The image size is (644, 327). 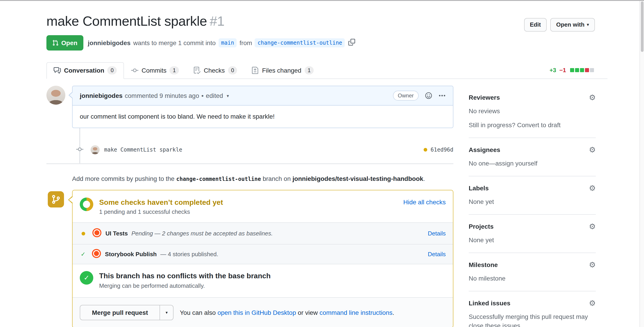 I want to click on diffstat: +3 −1, so click(x=572, y=70).